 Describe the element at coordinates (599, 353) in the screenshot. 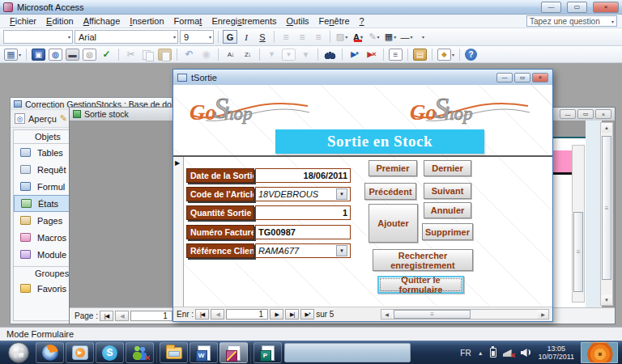

I see `flower-thumbnail` at that location.